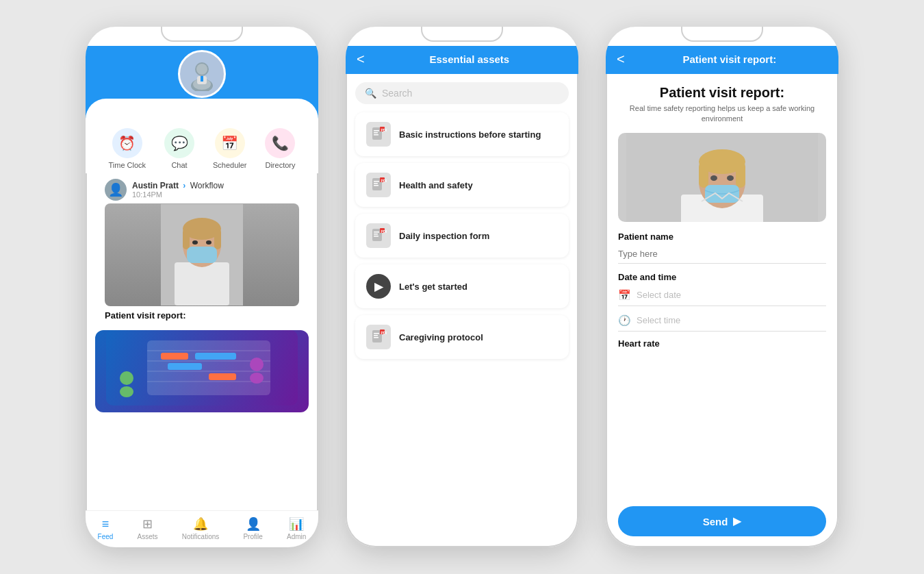 Image resolution: width=924 pixels, height=574 pixels. I want to click on avatar, so click(202, 74).